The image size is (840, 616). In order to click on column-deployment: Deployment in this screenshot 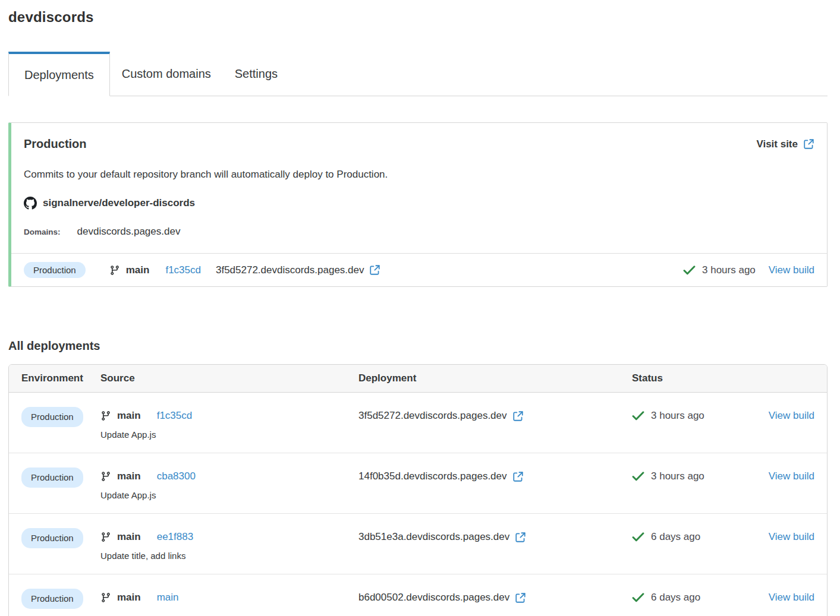, I will do `click(495, 378)`.